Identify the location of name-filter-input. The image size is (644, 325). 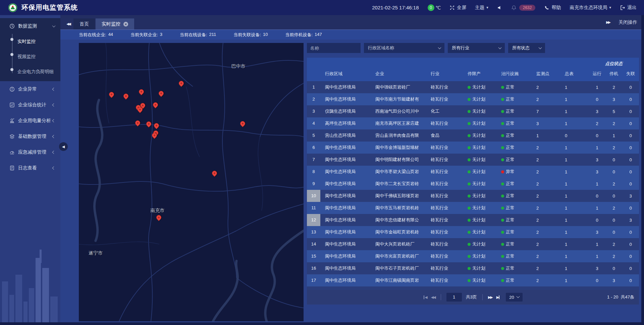
(334, 48).